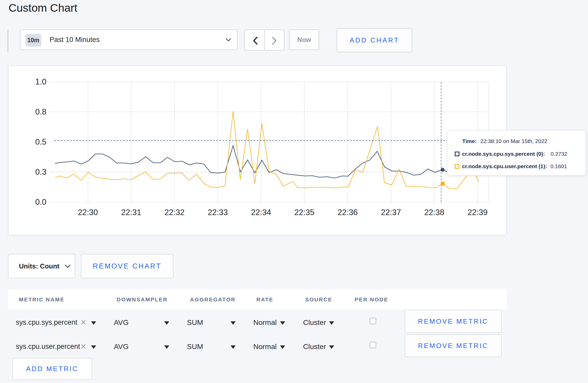 Image resolution: width=588 pixels, height=383 pixels. Describe the element at coordinates (88, 212) in the screenshot. I see `svg-text: 22:30` at that location.